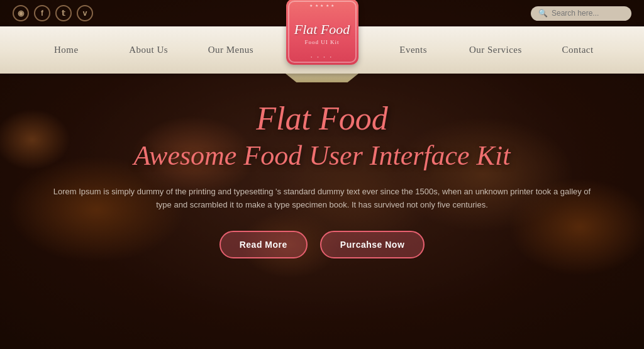 This screenshot has height=349, width=644. I want to click on logo-badge: Flat Food Food UI Kit • • • •, so click(322, 33).